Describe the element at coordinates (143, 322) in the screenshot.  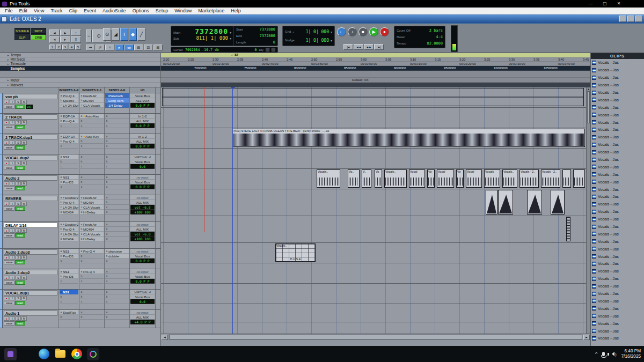
I see `io-4-8-p-p: +4.8 P P` at that location.